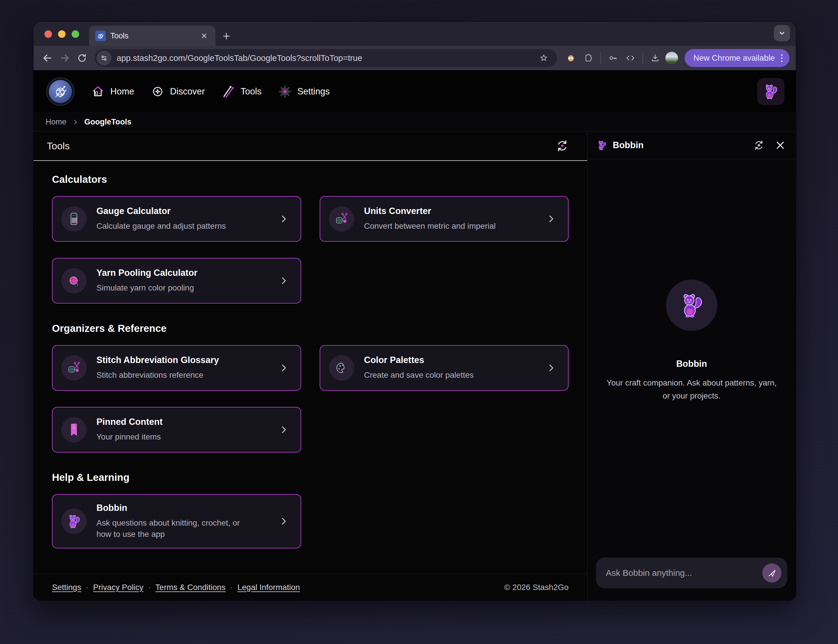  What do you see at coordinates (67, 587) in the screenshot?
I see `footer-link-settings: Settings` at bounding box center [67, 587].